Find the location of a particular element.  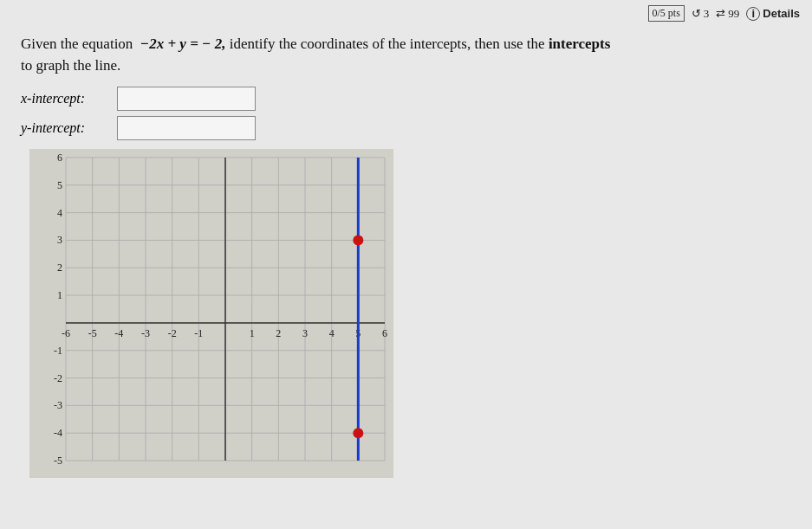

x-intercept-input is located at coordinates (186, 99).